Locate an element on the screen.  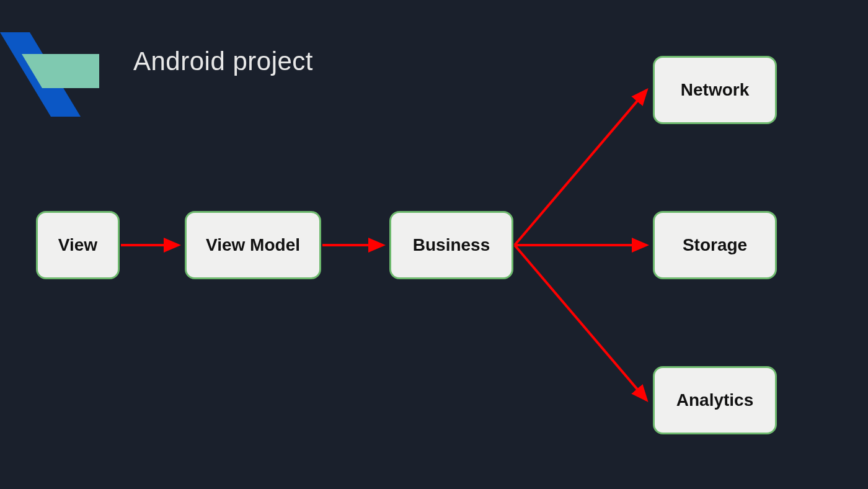
node-storage: Storage is located at coordinates (715, 245).